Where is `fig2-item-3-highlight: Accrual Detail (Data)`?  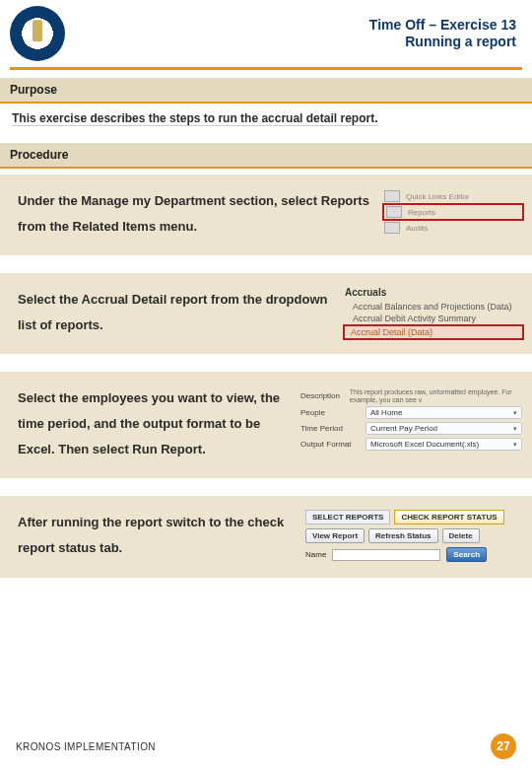 fig2-item-3-highlight: Accrual Detail (Data) is located at coordinates (433, 332).